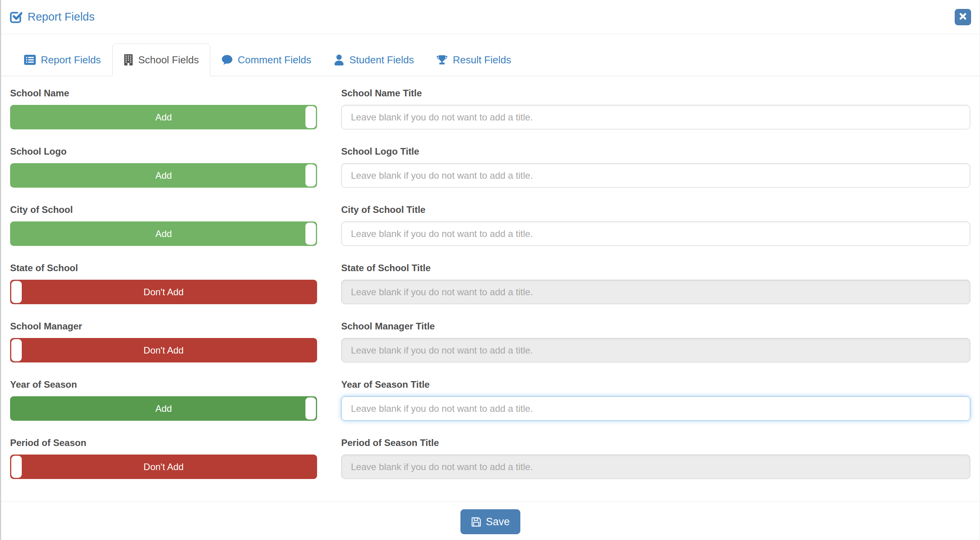  I want to click on field-group-city-of-school: City of School Add, so click(164, 225).